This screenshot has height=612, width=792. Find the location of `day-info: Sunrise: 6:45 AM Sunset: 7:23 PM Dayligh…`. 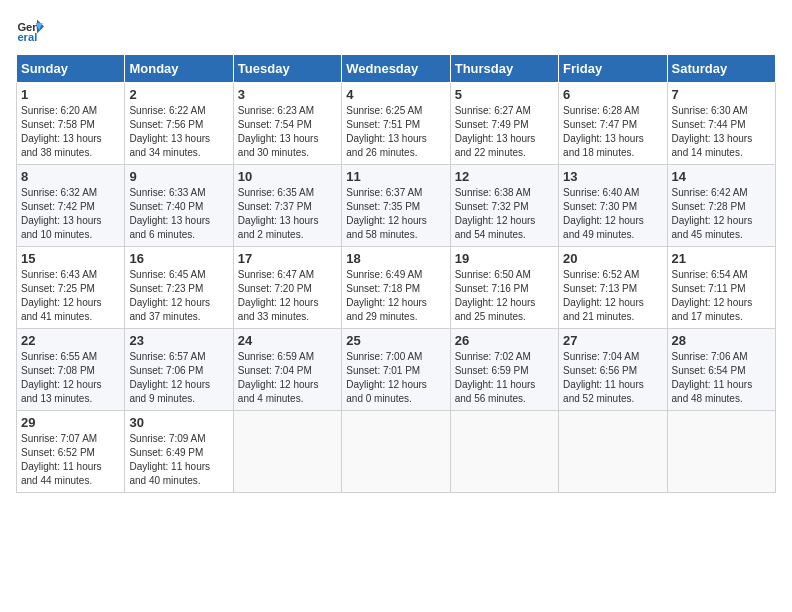

day-info: Sunrise: 6:45 AM Sunset: 7:23 PM Dayligh… is located at coordinates (178, 296).